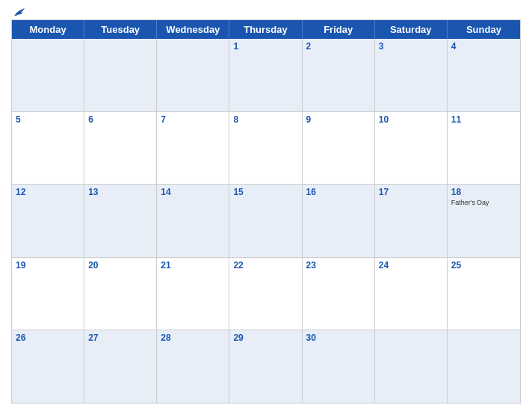  Describe the element at coordinates (193, 221) in the screenshot. I see `day-cell: 14` at that location.